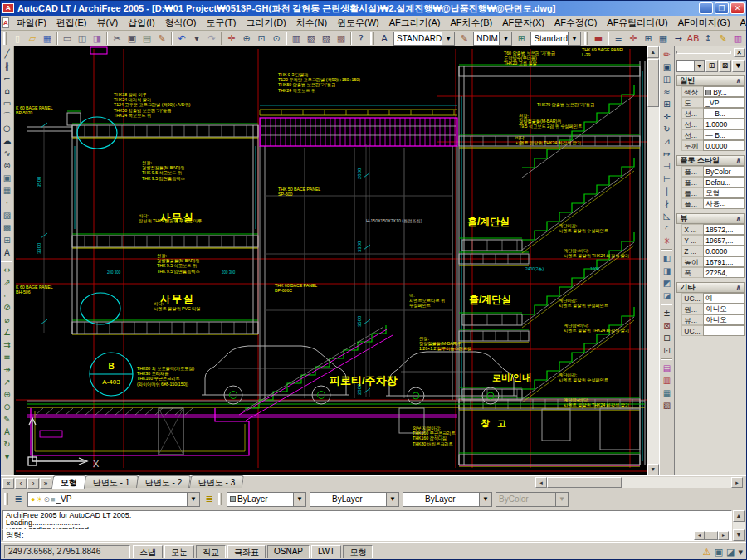  What do you see at coordinates (711, 536) in the screenshot?
I see `command-hscroll: ◂ ▸` at bounding box center [711, 536].